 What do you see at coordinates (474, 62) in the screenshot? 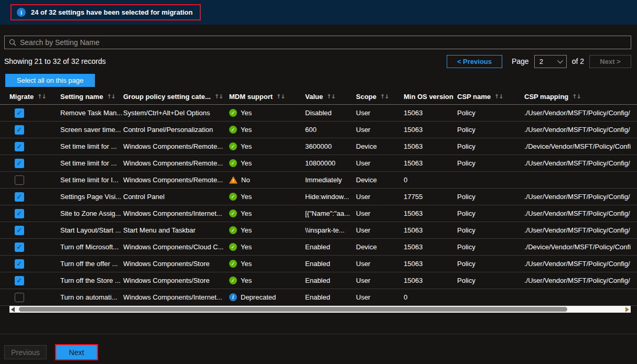
I see `previous-page-button: < Previous` at bounding box center [474, 62].